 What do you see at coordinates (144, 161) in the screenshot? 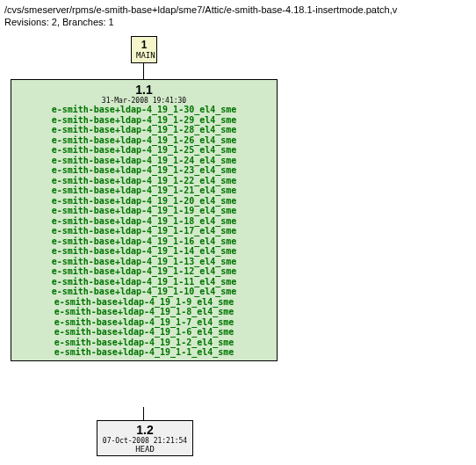
I see `tag-item: e-smith-base+ldap-4_19_1-24_el4_sme` at bounding box center [144, 161].